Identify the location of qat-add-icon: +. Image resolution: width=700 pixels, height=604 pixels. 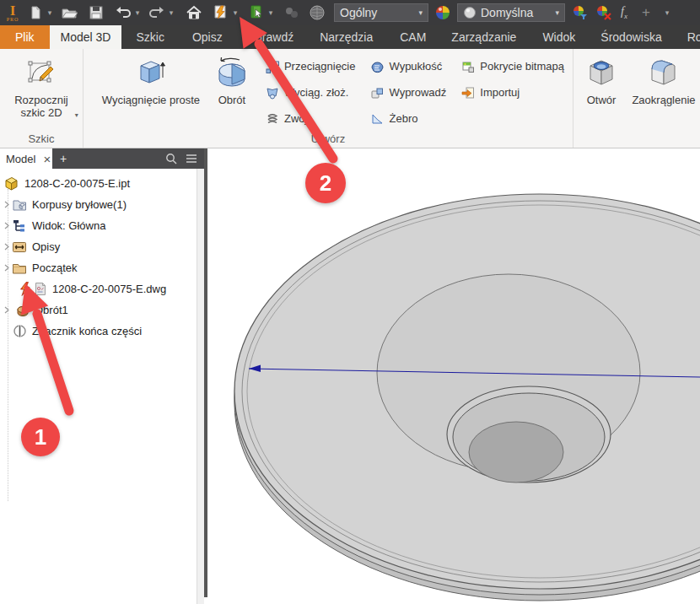
(646, 13).